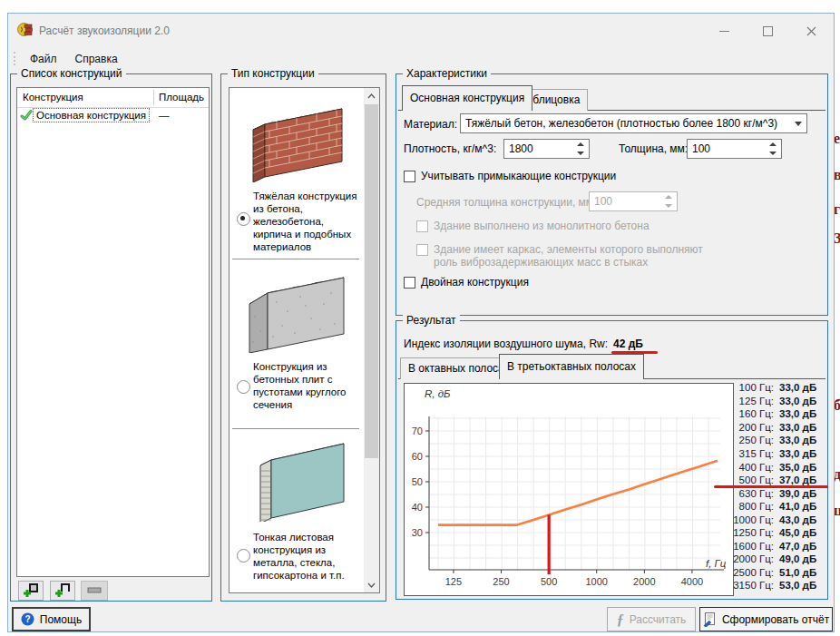 This screenshot has width=840, height=636. Describe the element at coordinates (603, 201) in the screenshot. I see `avg-thickness-value: 100` at that location.